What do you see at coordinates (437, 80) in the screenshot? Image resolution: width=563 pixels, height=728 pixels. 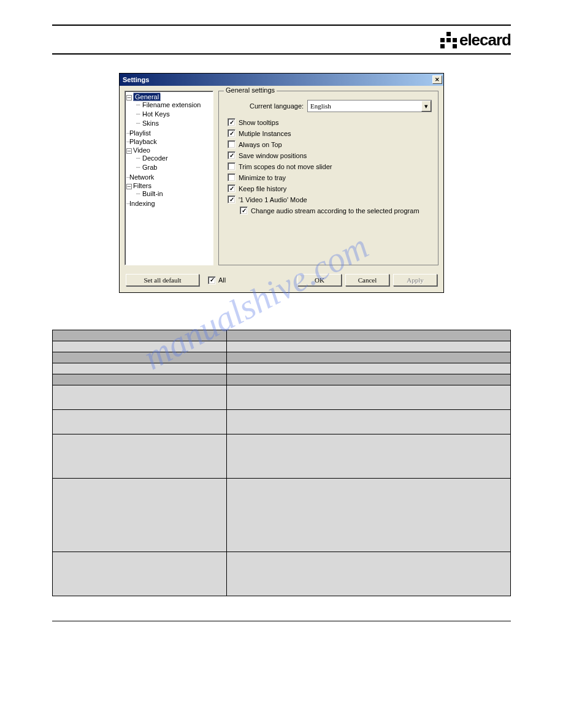 I see `close-button: ✕` at bounding box center [437, 80].